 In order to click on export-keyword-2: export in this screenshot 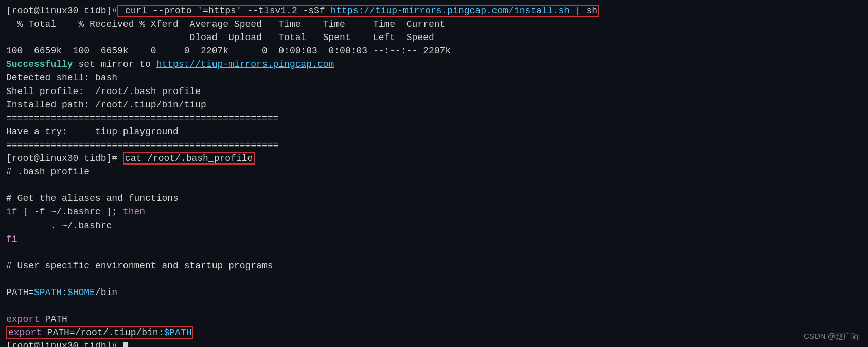, I will do `click(25, 333)`.